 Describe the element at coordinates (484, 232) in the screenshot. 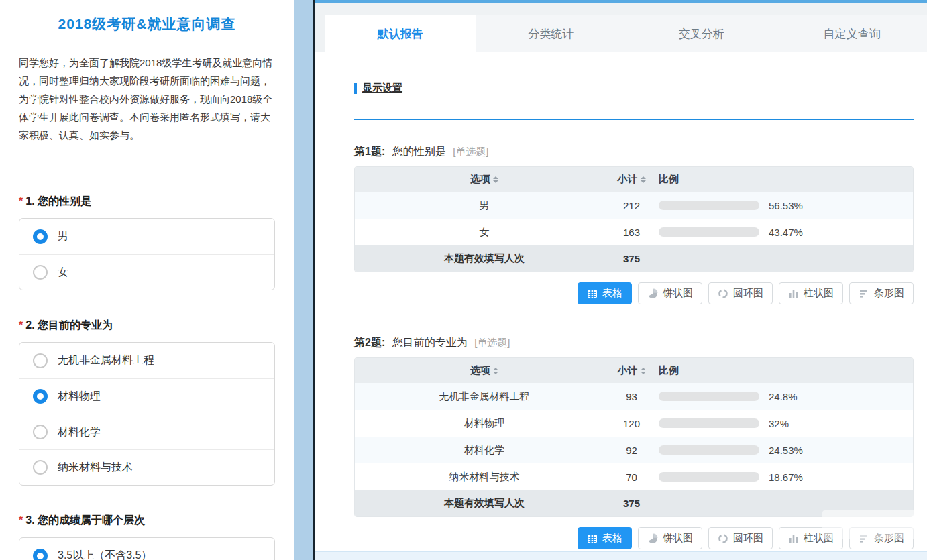

I see `cell-option: 女` at that location.